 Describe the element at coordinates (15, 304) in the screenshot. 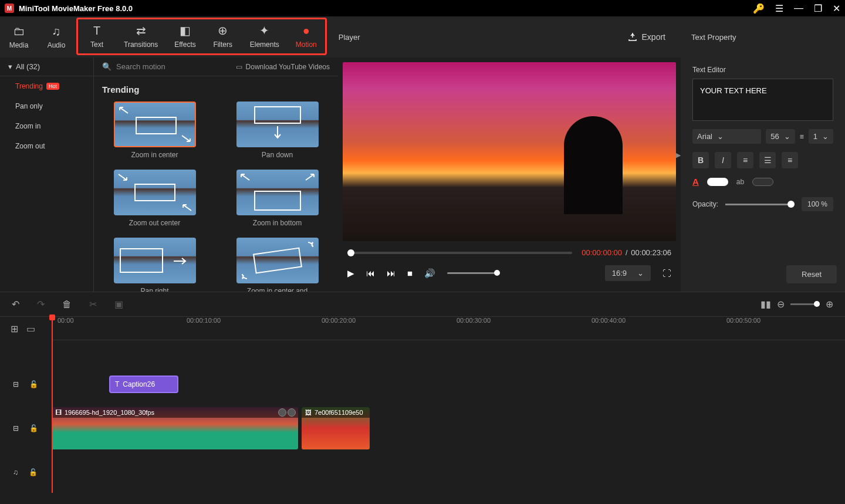

I see `undo-button: ↶` at that location.